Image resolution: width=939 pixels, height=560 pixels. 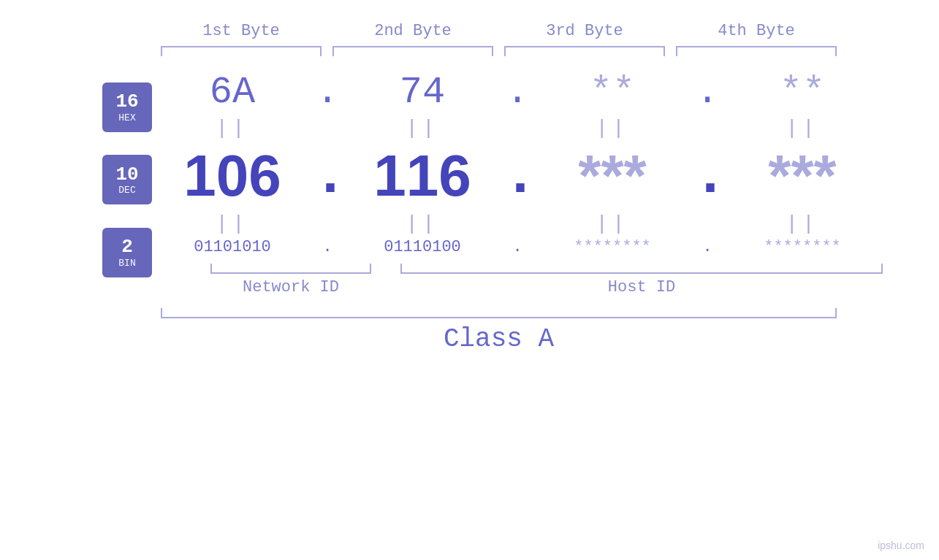 I want to click on big-bracket, so click(x=498, y=313).